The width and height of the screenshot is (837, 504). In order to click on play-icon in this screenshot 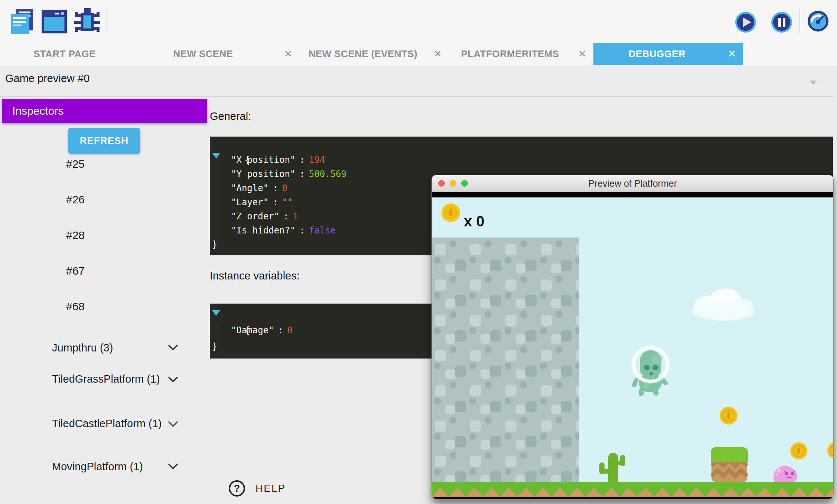, I will do `click(746, 23)`.